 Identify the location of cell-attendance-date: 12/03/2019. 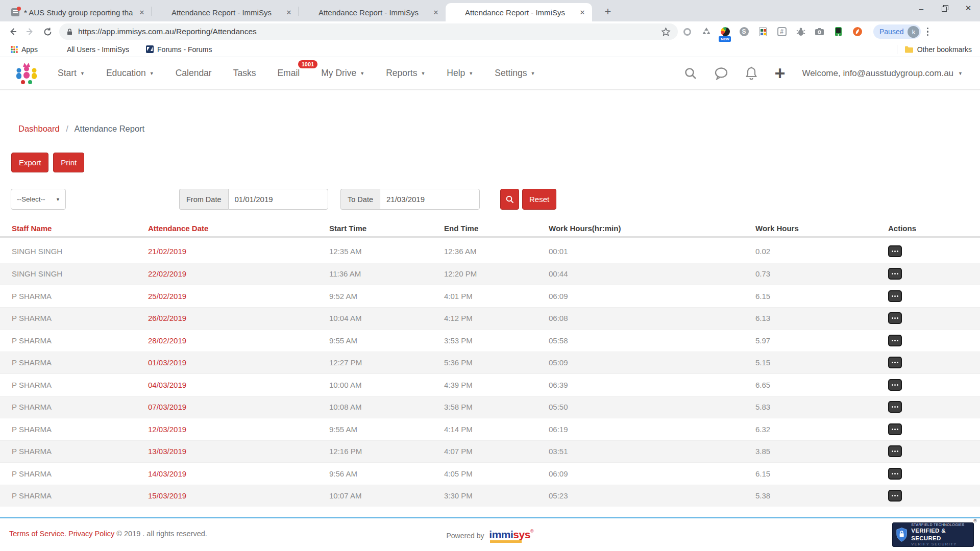
(239, 430).